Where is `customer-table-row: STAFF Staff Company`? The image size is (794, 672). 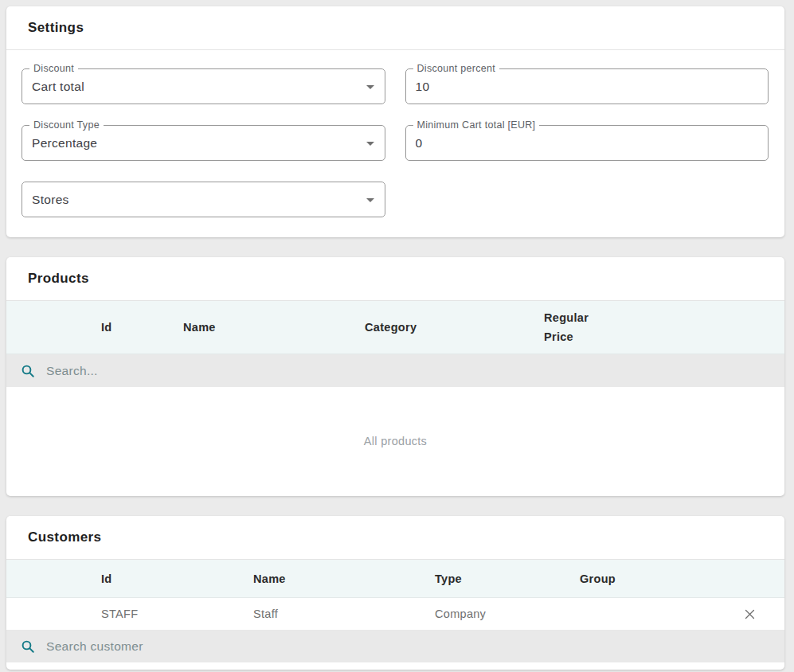 customer-table-row: STAFF Staff Company is located at coordinates (395, 614).